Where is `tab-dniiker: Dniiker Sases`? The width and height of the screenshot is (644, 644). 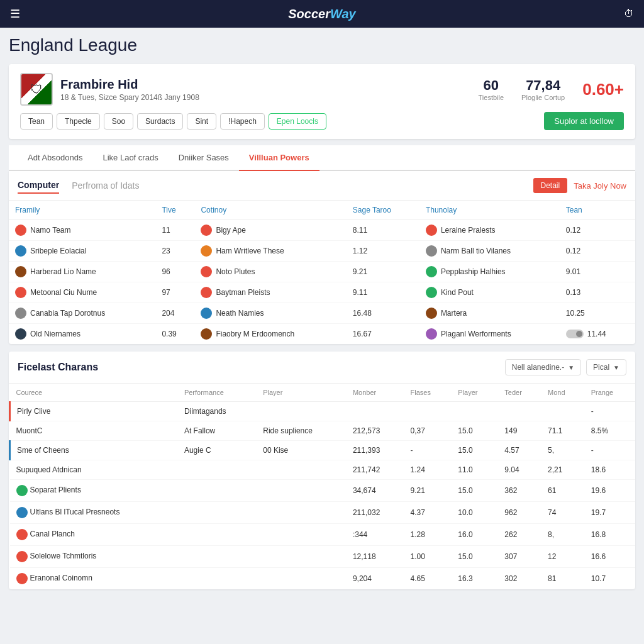 tab-dniiker: Dniiker Sases is located at coordinates (204, 158).